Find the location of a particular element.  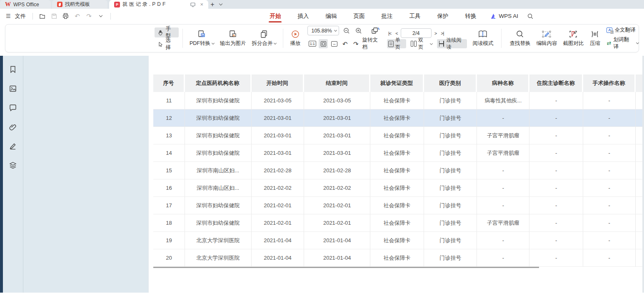

output-image-icon is located at coordinates (233, 34).